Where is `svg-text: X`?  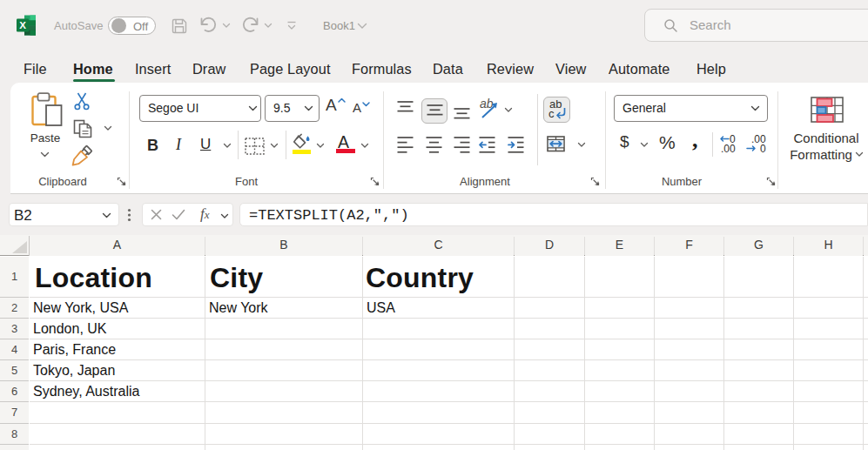
svg-text: X is located at coordinates (23, 25).